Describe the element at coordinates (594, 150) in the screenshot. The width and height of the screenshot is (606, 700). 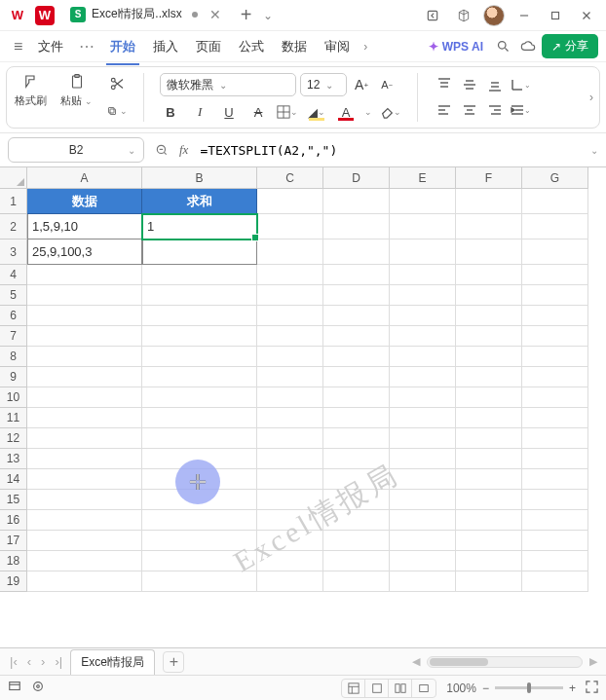
I see `formula-expand-icon: ⌄` at that location.